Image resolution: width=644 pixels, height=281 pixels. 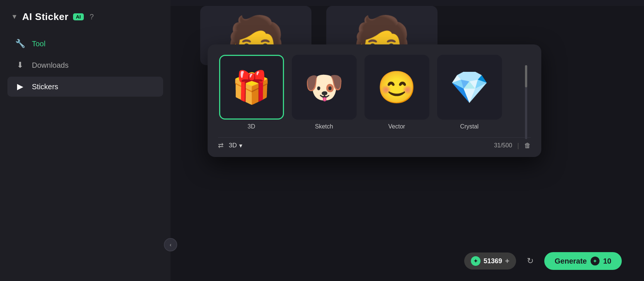 I want to click on tool-label: Tool, so click(x=39, y=44).